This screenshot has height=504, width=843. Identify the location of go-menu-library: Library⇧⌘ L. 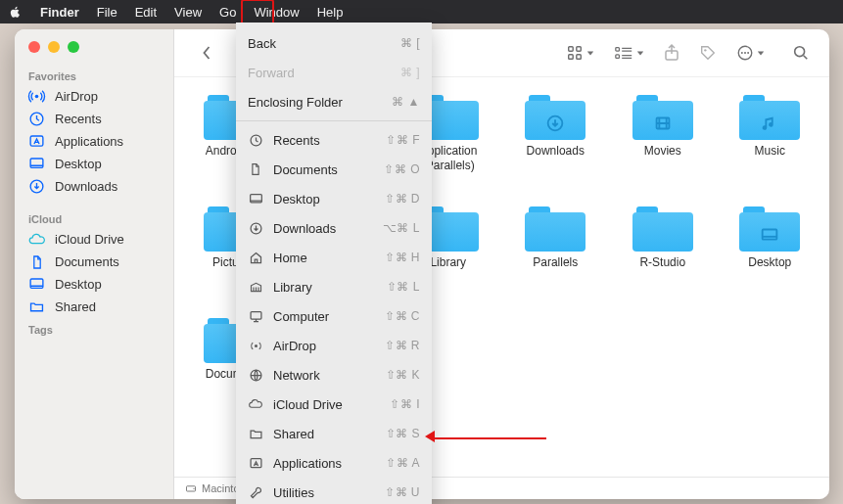
(334, 287).